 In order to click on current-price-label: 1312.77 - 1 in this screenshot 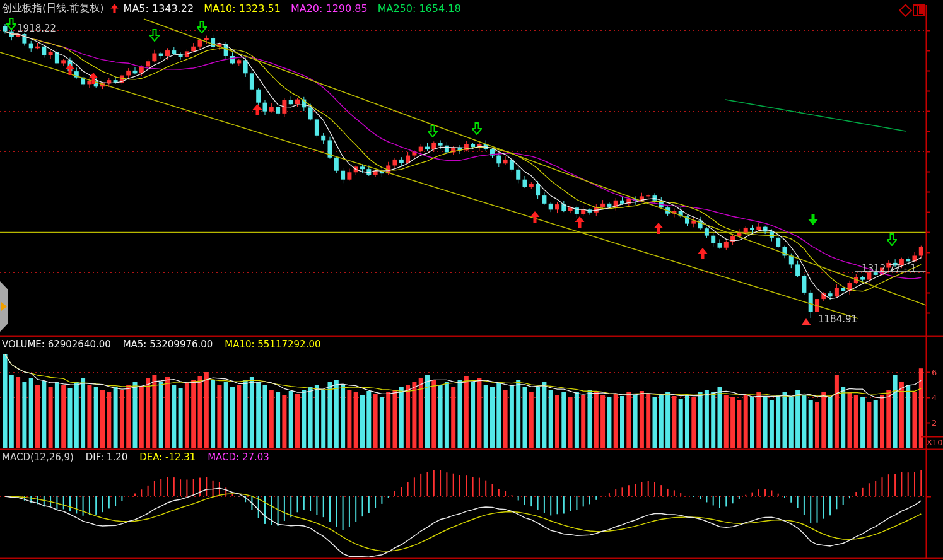, I will do `click(889, 269)`.